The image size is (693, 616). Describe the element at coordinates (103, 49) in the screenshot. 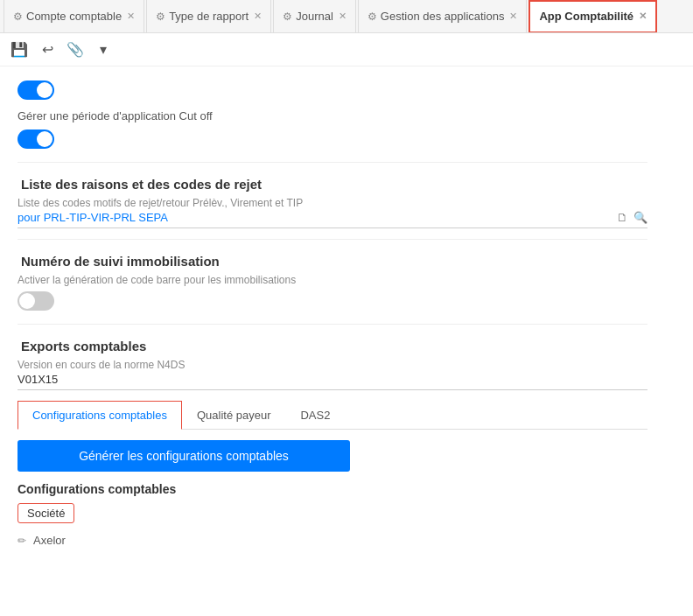

I see `chevron-down-icon: ▾` at that location.